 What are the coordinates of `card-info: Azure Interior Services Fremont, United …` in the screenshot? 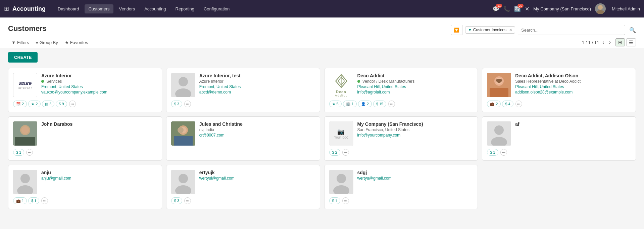 It's located at (99, 84).